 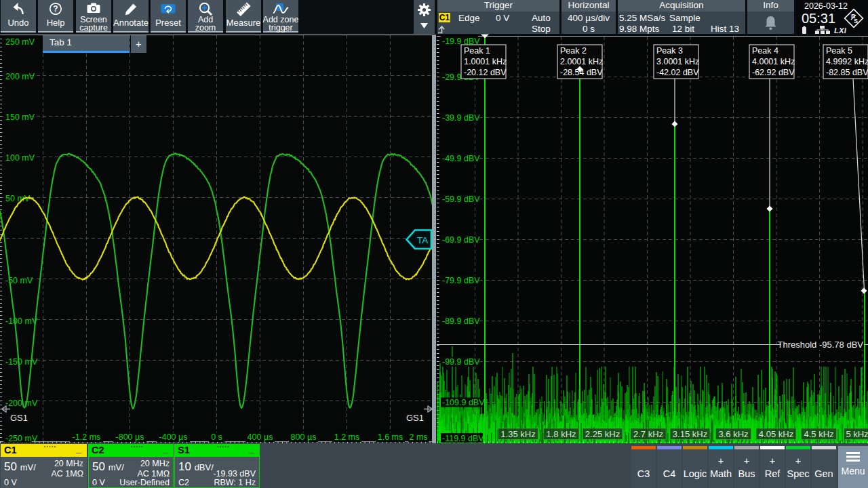 What do you see at coordinates (464, 403) in the screenshot?
I see `svg-text: -109.9 dBV` at bounding box center [464, 403].